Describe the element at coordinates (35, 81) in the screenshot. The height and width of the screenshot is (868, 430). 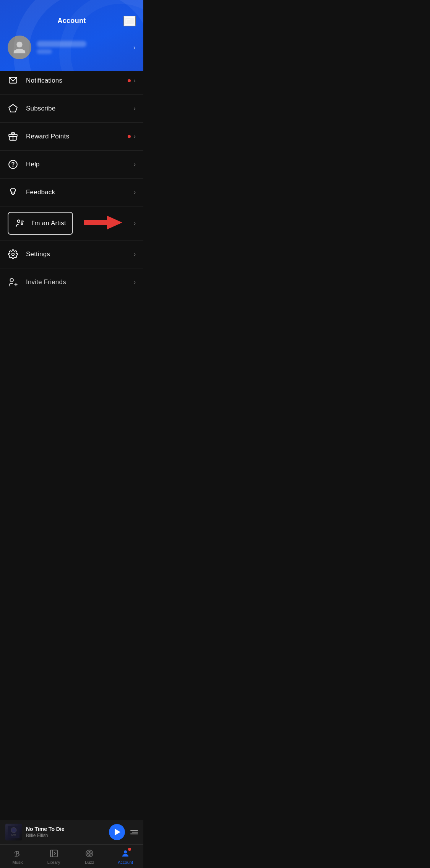
I see `notifications-left: Notifications` at that location.